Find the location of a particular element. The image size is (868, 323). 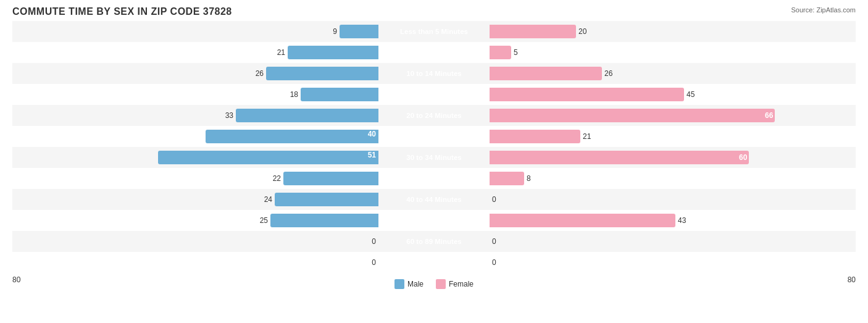

male-value: 25 is located at coordinates (262, 220).